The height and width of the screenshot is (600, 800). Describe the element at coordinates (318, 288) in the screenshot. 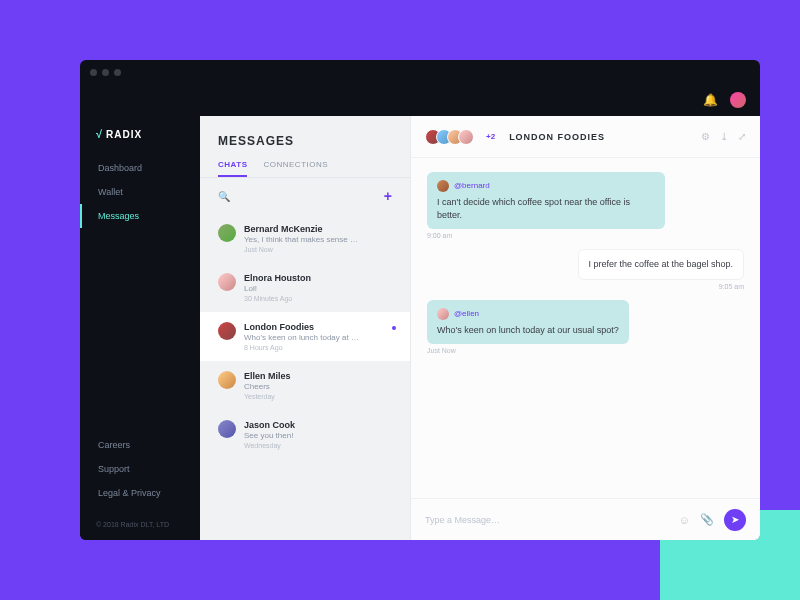

I see `chat-preview: Lol!` at that location.